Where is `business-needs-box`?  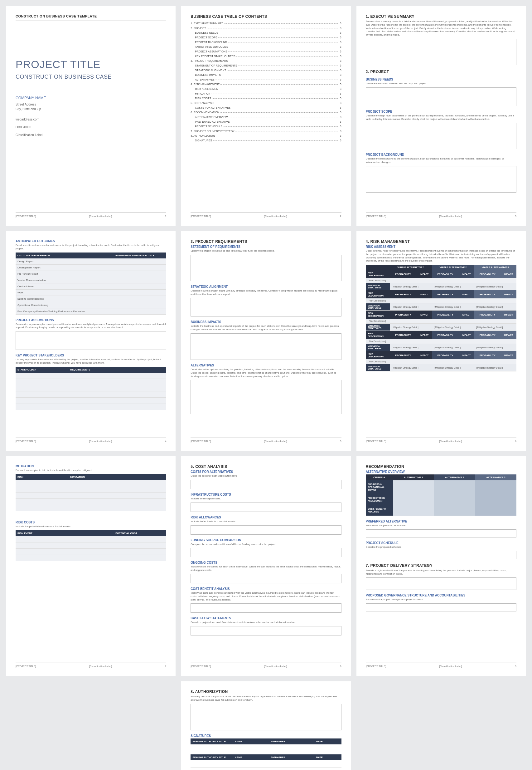 business-needs-box is located at coordinates (441, 97).